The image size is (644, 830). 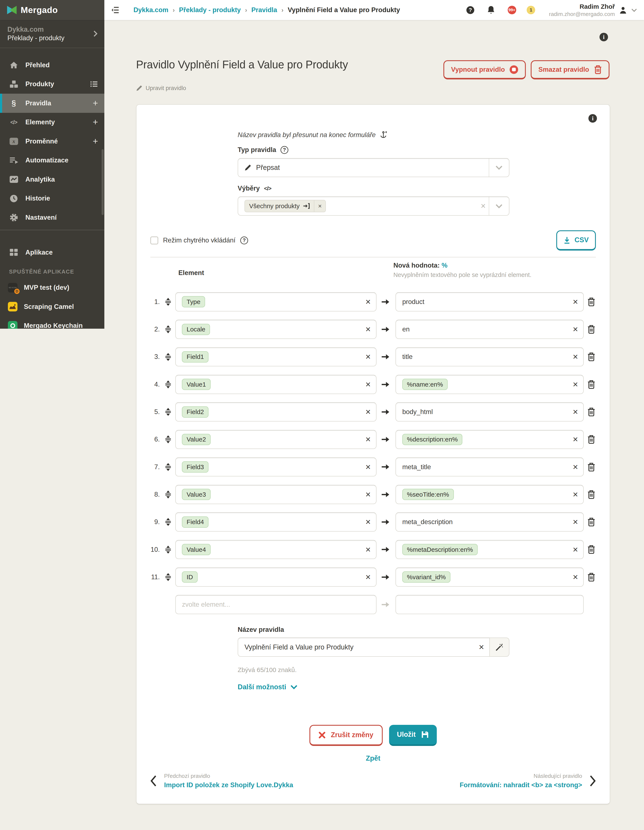 I want to click on collapse-sidebar-icon, so click(x=115, y=10).